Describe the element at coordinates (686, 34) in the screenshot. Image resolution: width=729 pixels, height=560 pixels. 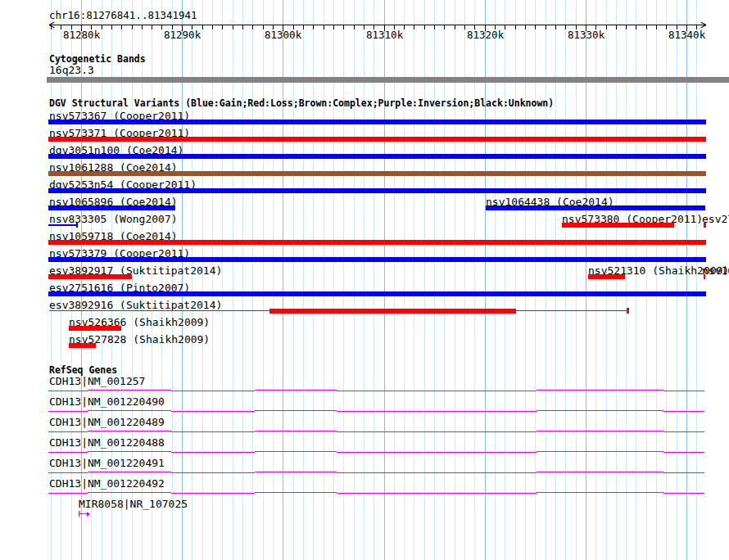
I see `ruler-tick-label: 81340k` at that location.